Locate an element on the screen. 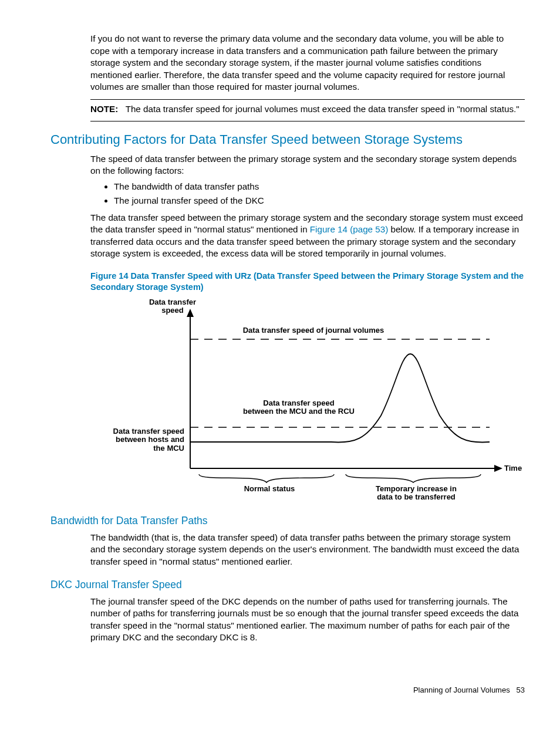 Image resolution: width=560 pixels, height=746 pixels. label-journal-volumes: Data transfer speed of journal volumes is located at coordinates (313, 330).